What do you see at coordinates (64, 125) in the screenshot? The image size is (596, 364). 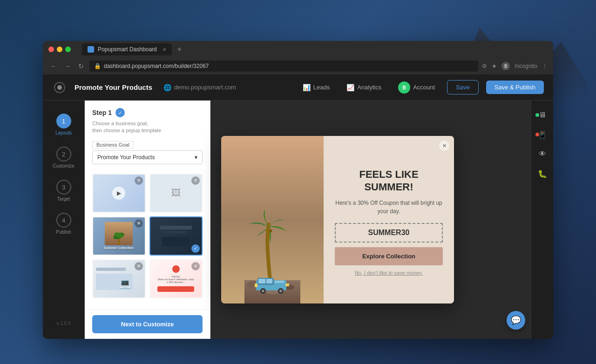 I see `sidebar-step-1: 1 Layouts` at bounding box center [64, 125].